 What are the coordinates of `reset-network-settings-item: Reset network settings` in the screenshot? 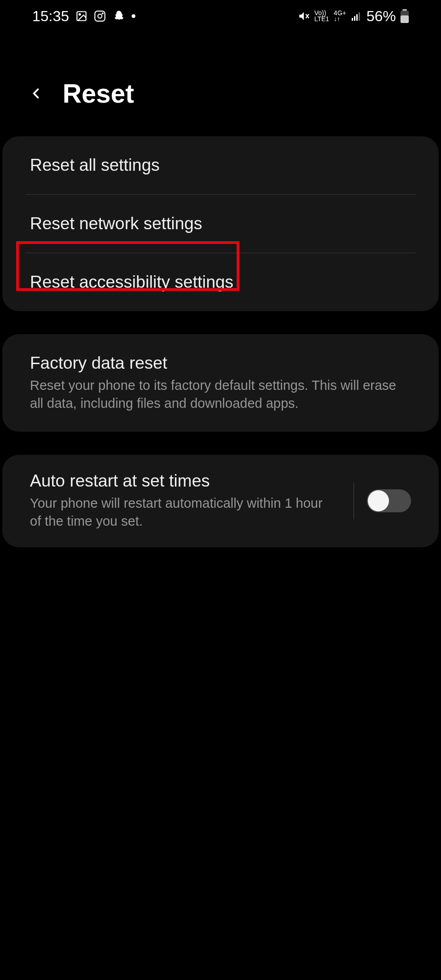 It's located at (220, 224).